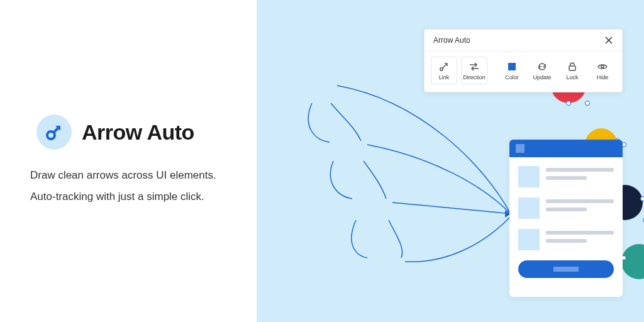  Describe the element at coordinates (566, 218) in the screenshot. I see `preview-card` at that location.